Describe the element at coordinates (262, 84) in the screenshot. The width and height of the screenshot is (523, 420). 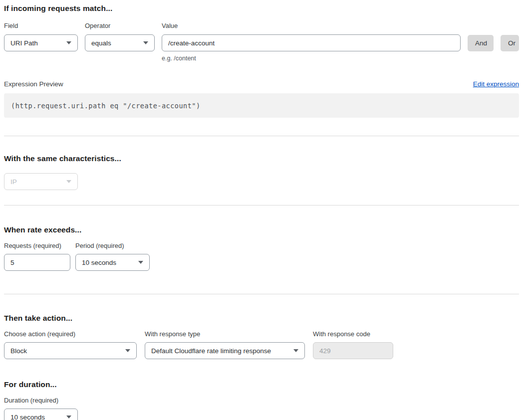
I see `expression-preview-header: Expression Preview Edit expression` at that location.